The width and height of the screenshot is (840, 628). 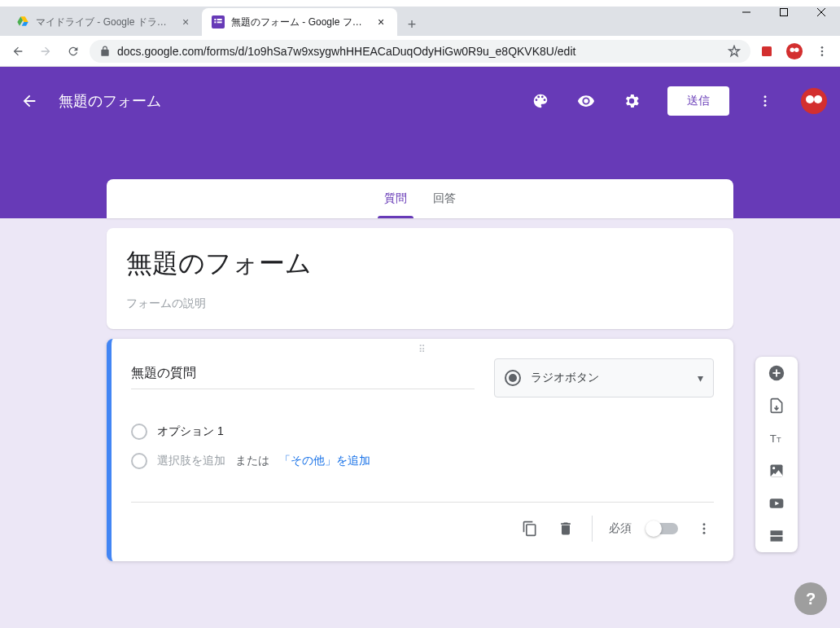 What do you see at coordinates (777, 455) in the screenshot?
I see `side-toolbar: TT` at bounding box center [777, 455].